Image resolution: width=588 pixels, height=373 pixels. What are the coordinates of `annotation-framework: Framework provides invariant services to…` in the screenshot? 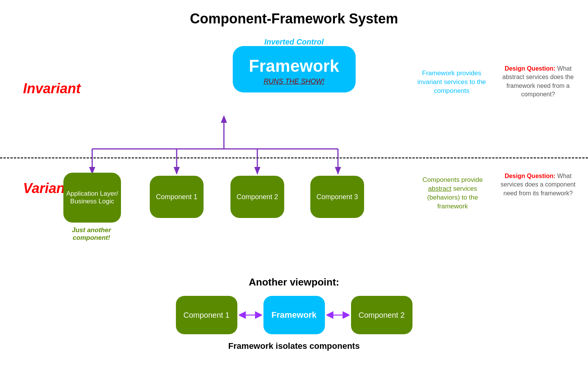 It's located at (452, 82).